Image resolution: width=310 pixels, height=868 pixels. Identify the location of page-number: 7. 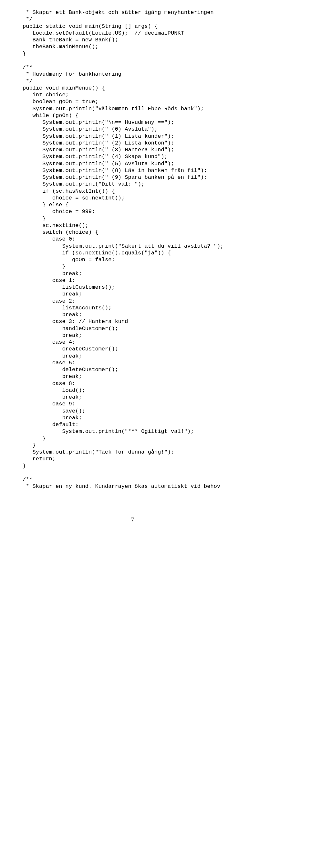
(133, 520).